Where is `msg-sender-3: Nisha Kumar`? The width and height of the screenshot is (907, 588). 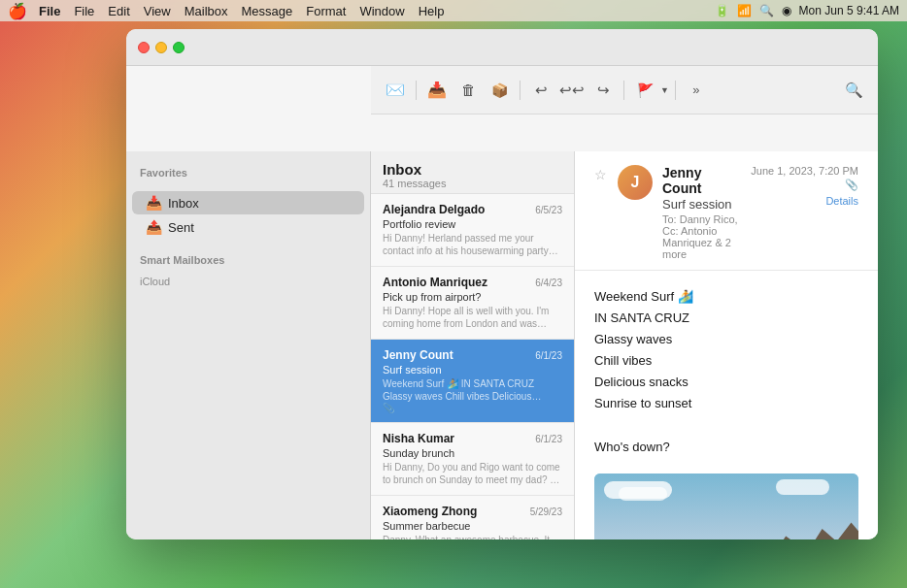
msg-sender-3: Nisha Kumar is located at coordinates (419, 439).